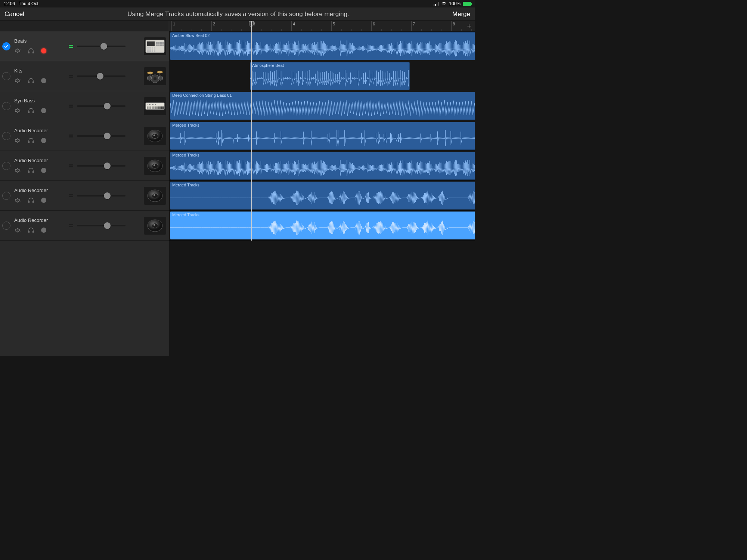 Image resolution: width=747 pixels, height=560 pixels. I want to click on timeline-ruler: ＋ 123456783, so click(322, 26).